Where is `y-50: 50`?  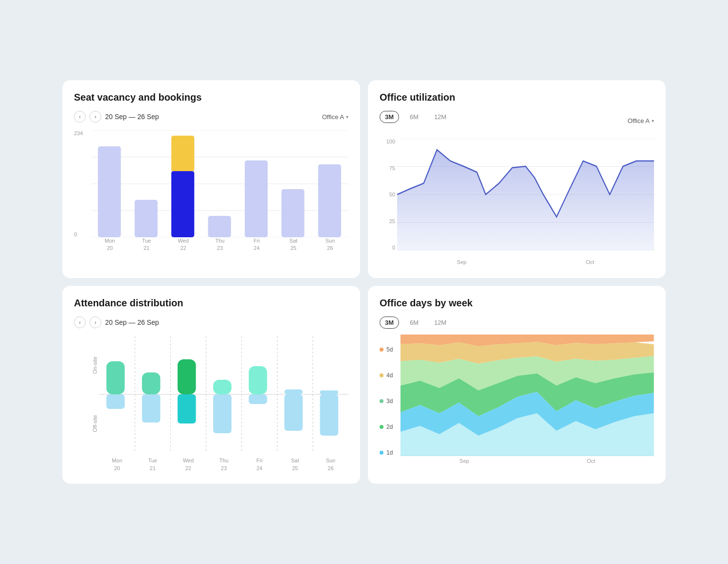
y-50: 50 is located at coordinates (392, 194).